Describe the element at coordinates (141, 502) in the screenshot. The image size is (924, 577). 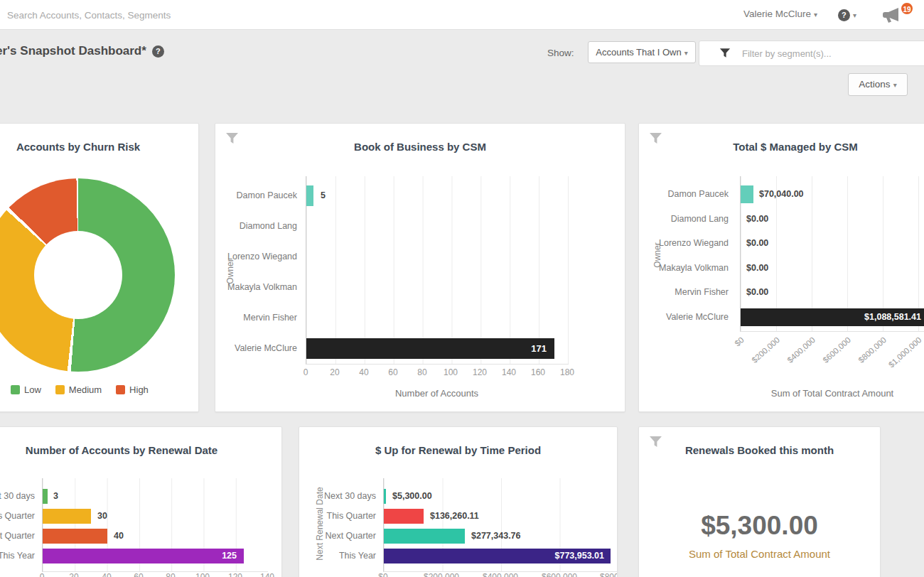
I see `card-accounts-by-renewal-date: Number of Accounts by Renewal Date Next …` at that location.